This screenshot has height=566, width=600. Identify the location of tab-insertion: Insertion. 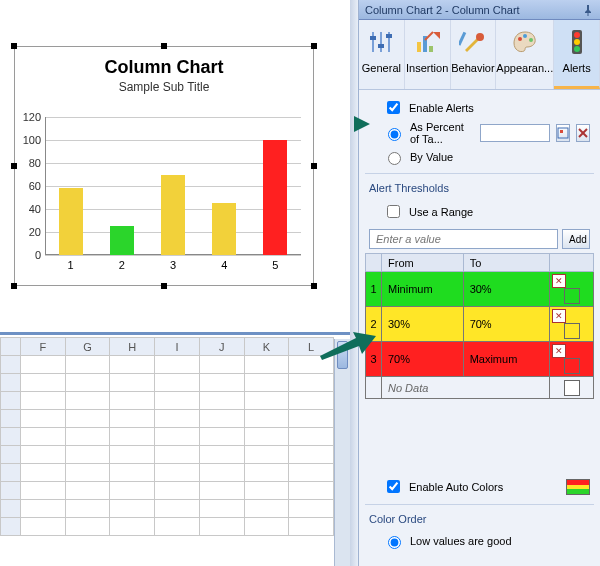
(428, 54).